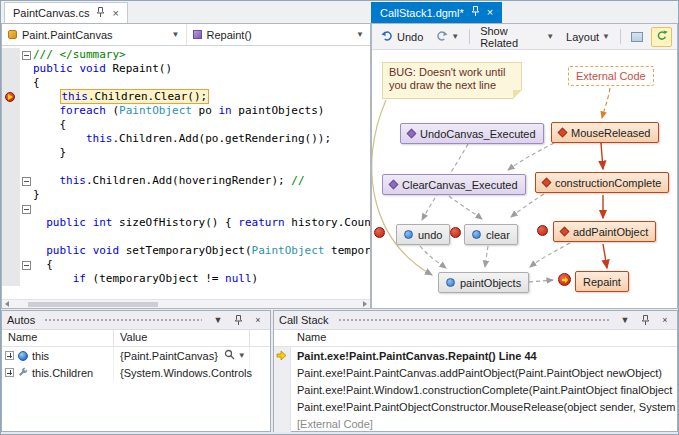 The height and width of the screenshot is (435, 679). What do you see at coordinates (186, 195) in the screenshot?
I see `code-line: }` at bounding box center [186, 195].